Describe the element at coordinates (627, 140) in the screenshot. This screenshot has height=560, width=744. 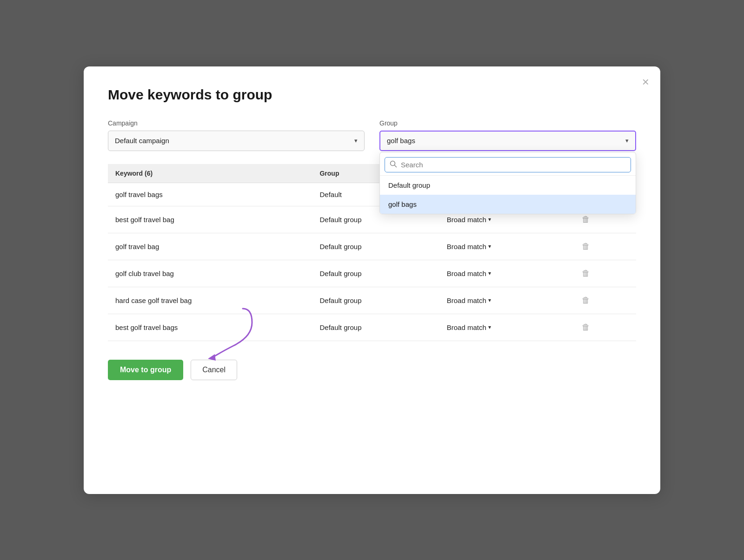
I see `group-chevron-icon: ▾` at that location.